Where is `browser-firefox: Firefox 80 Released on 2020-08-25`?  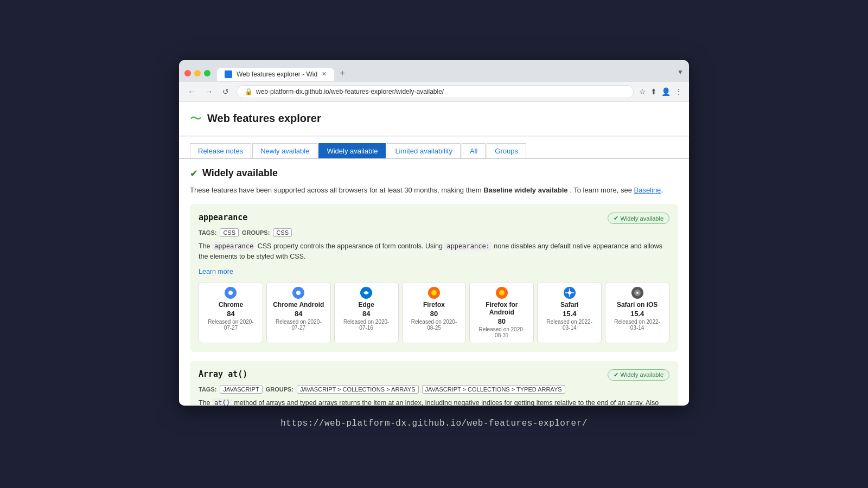
browser-firefox: Firefox 80 Released on 2020-08-25 is located at coordinates (434, 312).